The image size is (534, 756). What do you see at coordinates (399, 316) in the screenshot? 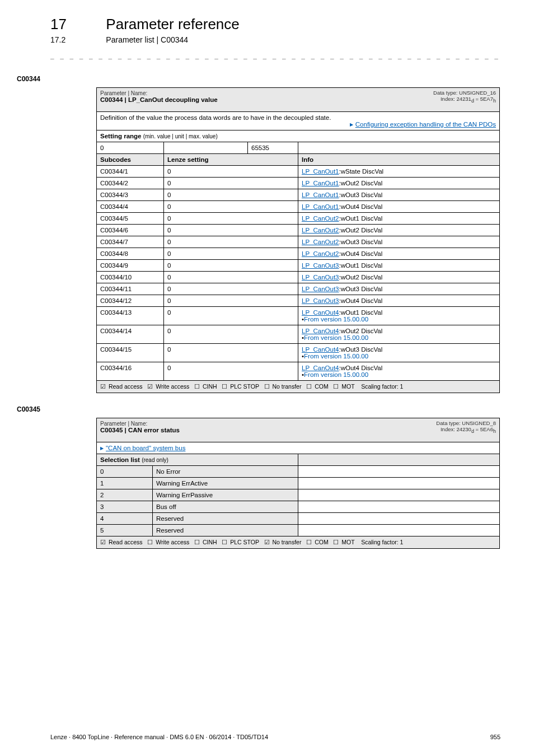
I see `table-row-info: LP_CanOut4:wOut1 DiscValFrom version 15.…` at bounding box center [399, 316].